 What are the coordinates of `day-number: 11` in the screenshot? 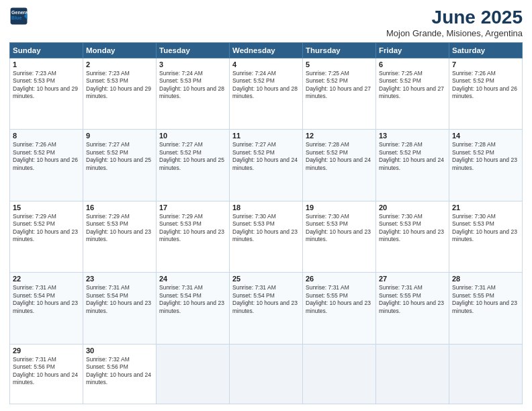 It's located at (266, 136).